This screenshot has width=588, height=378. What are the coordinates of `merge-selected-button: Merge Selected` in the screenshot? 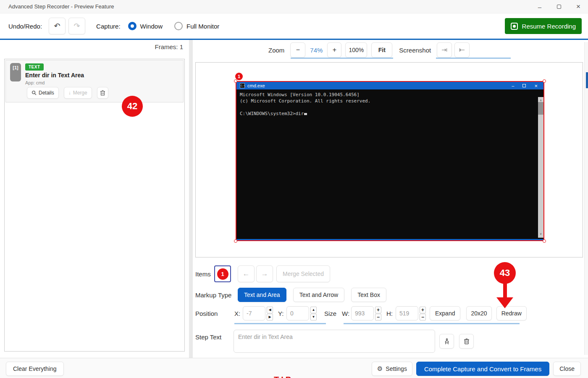 It's located at (303, 274).